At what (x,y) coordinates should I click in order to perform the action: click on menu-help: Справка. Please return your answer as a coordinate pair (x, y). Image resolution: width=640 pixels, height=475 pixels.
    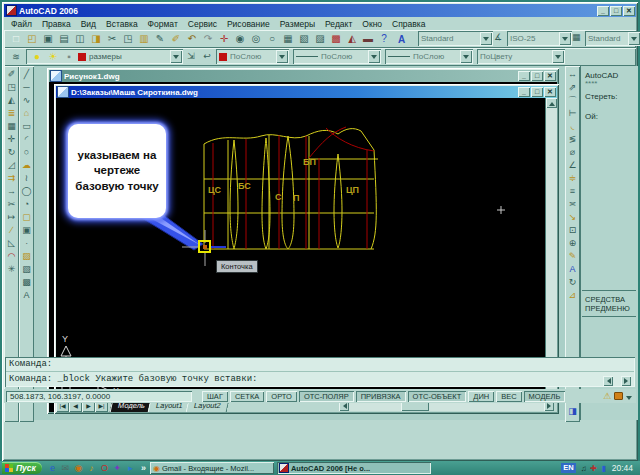
    Looking at the image, I should click on (408, 24).